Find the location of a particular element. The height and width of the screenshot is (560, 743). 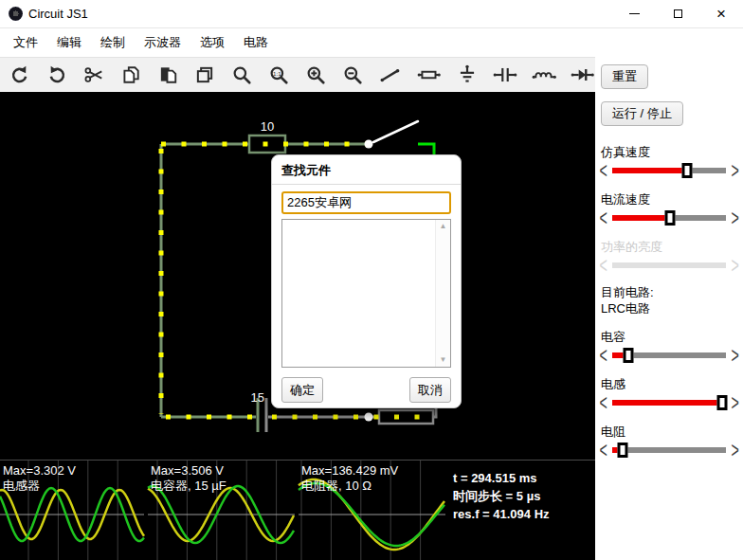

toolbar: 1:1 is located at coordinates (298, 74).